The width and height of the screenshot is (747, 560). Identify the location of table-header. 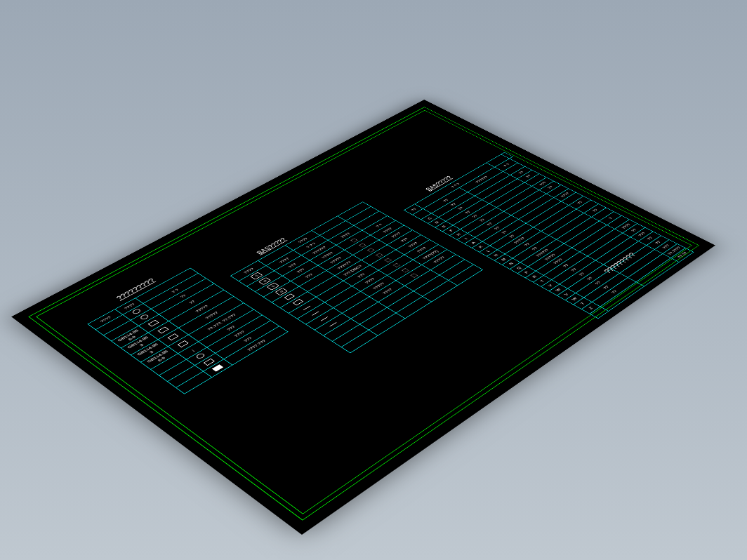
(167, 286).